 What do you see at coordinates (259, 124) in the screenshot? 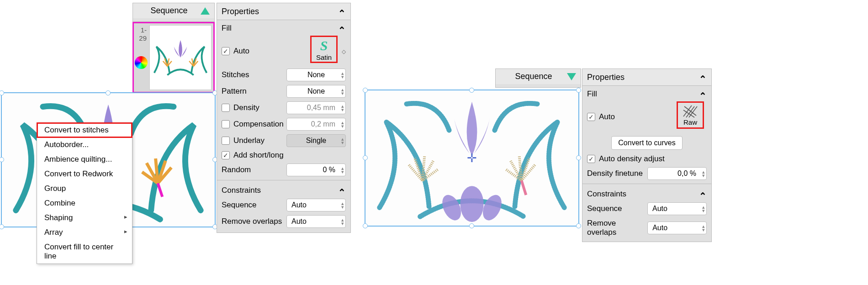
I see `compensation-label: Compensation` at bounding box center [259, 124].